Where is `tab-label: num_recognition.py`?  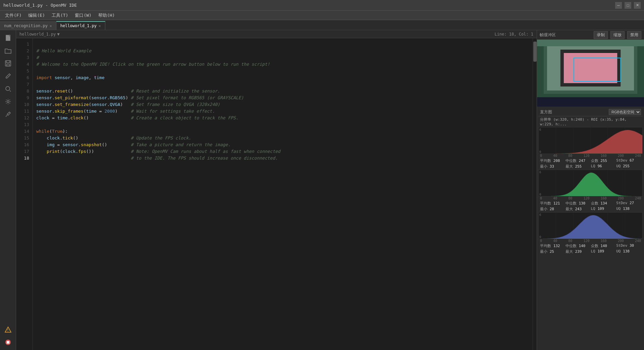 tab-label: num_recognition.py is located at coordinates (26, 26).